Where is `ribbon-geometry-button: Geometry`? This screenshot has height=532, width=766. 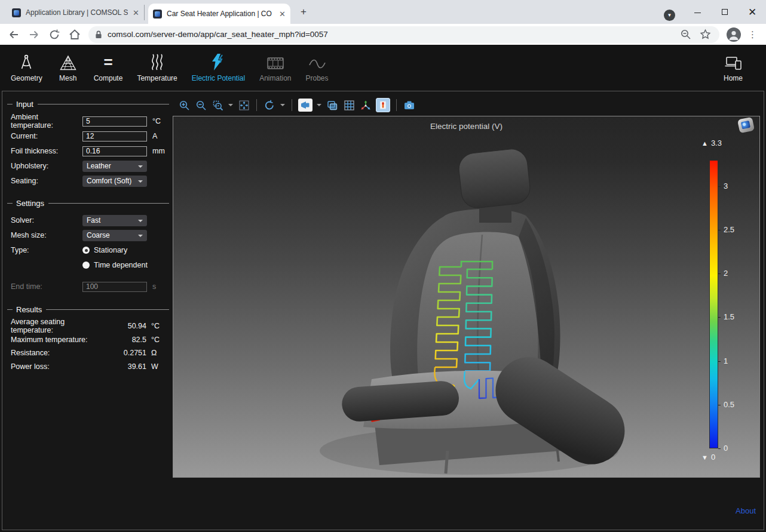
ribbon-geometry-button: Geometry is located at coordinates (26, 67).